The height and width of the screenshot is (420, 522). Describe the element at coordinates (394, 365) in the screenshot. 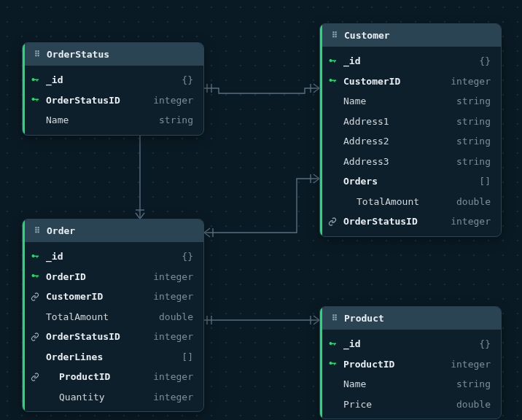

I see `field-name: ProductID` at that location.